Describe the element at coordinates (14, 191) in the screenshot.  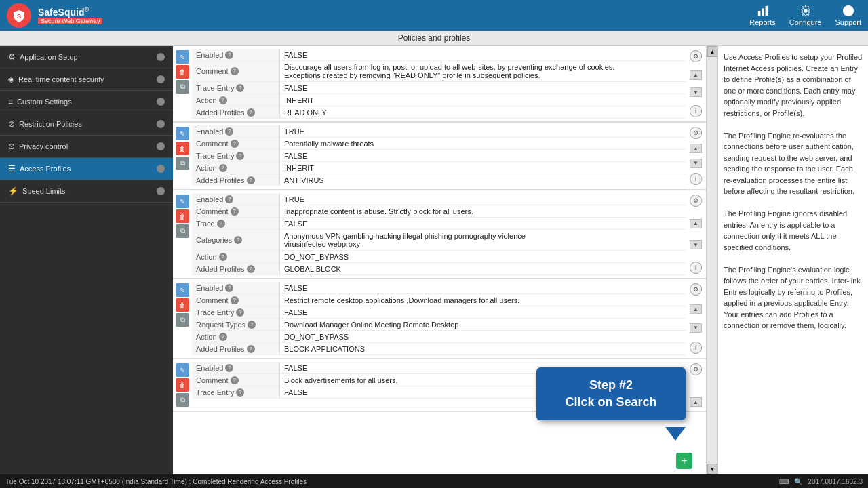
I see `speed-limits-icon: ⚡` at that location.